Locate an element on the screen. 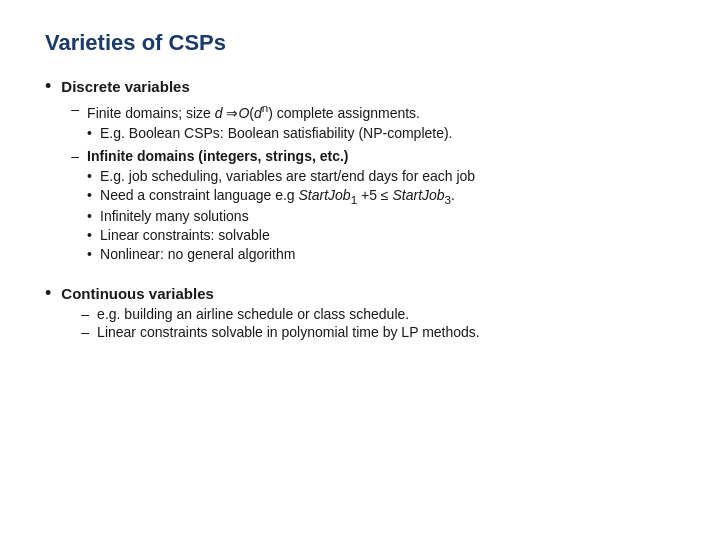  finite-bullet-1: E.g. Boolean CSPs: Boolean satisfiabilit… is located at coordinates (276, 133).